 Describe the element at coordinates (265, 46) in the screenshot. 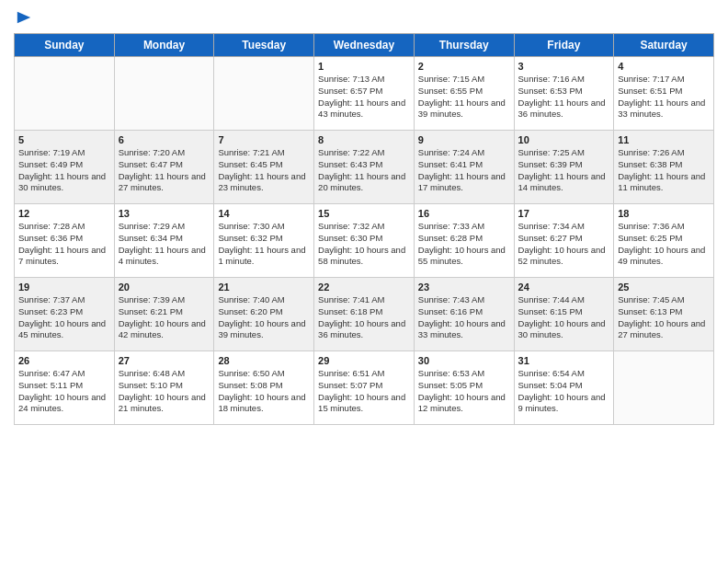

I see `day-header: Tuesday` at that location.